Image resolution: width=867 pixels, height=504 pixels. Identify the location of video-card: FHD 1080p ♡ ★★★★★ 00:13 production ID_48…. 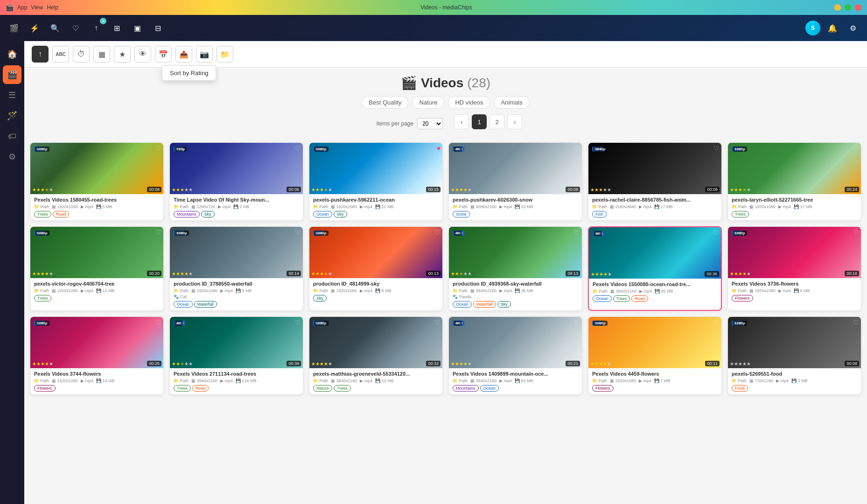
(376, 269).